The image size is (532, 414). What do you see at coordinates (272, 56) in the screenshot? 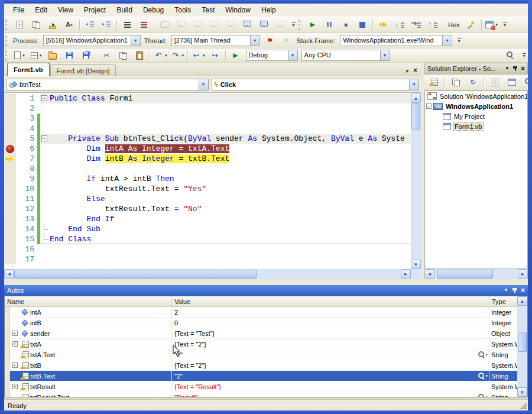
I see `solution-configuration-combo: Debug▼` at bounding box center [272, 56].